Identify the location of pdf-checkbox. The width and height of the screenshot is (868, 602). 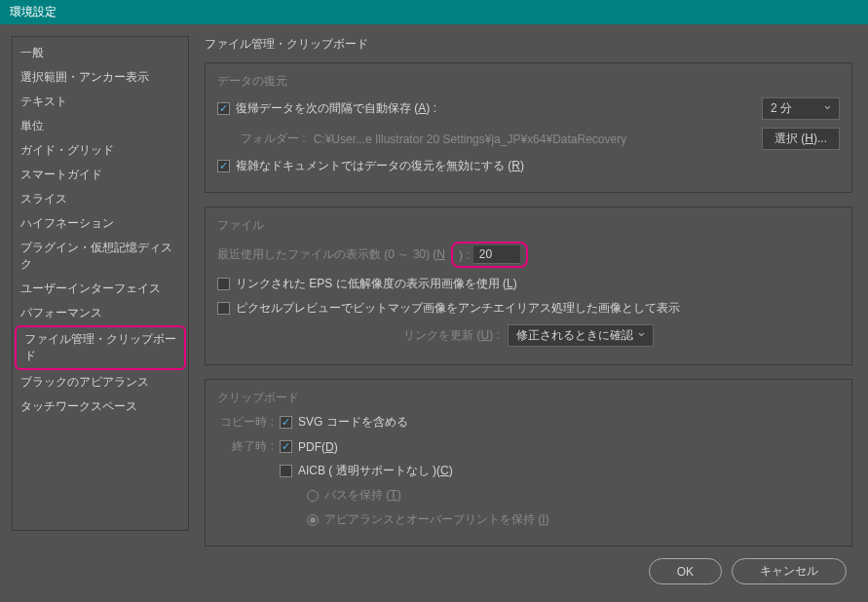
(286, 446).